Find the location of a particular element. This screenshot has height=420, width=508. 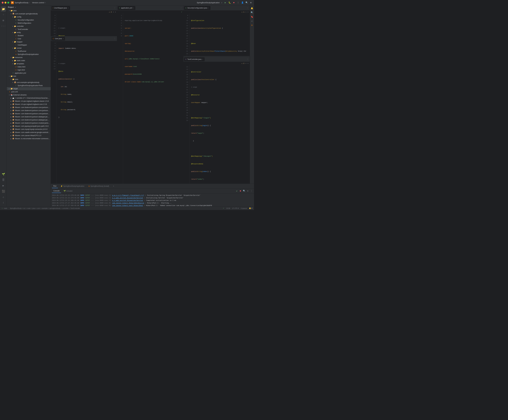

tree-logback-classic: ▶ 📦 Maven: ch.qos.logback:logback-classi… is located at coordinates (29, 101).